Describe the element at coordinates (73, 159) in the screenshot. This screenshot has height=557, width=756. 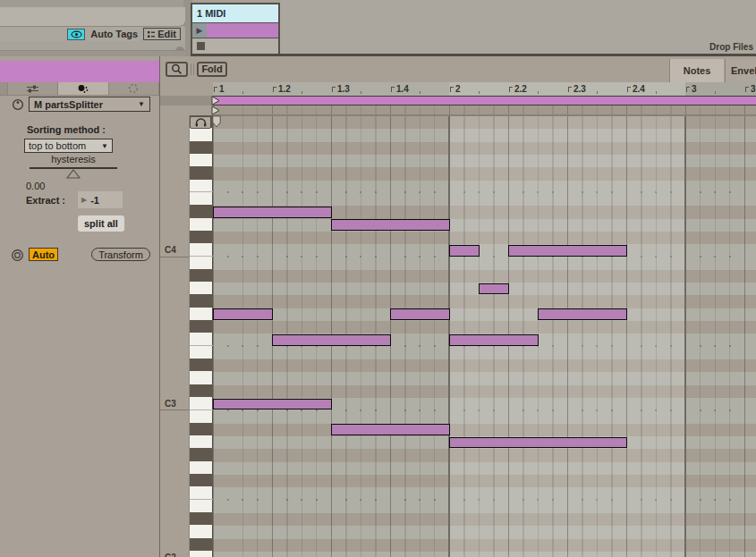
I see `hysteresis-label: hysteresis` at that location.